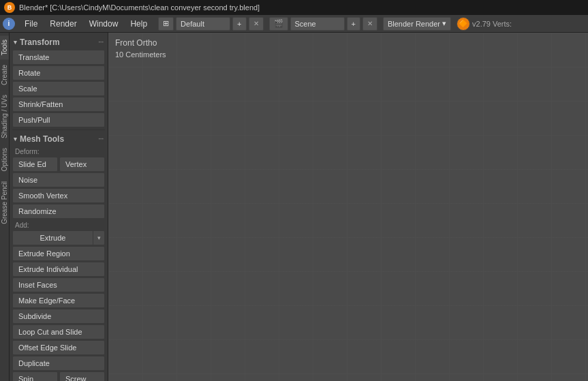 Image resolution: width=588 pixels, height=381 pixels. Describe the element at coordinates (59, 332) in the screenshot. I see `loop-cut-slide-btn: Loop Cut and Slide` at that location.